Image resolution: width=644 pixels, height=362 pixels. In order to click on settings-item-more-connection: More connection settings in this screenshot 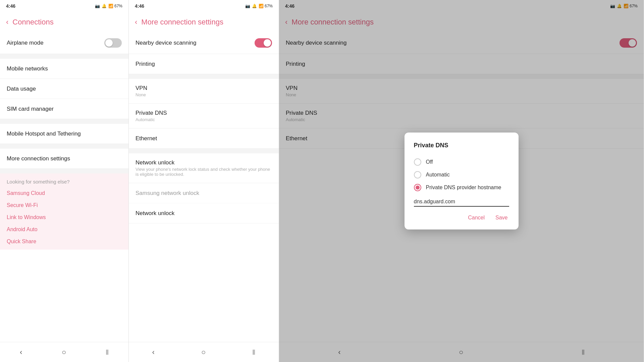, I will do `click(64, 159)`.